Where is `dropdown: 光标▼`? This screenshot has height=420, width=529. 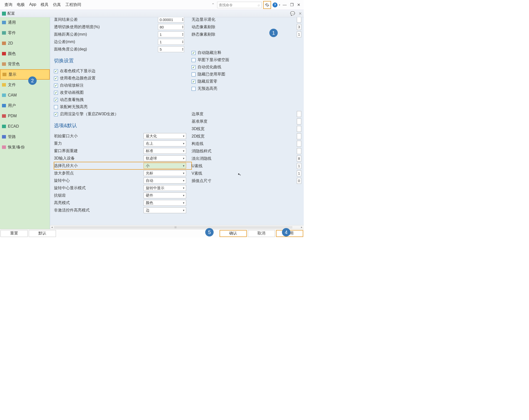
dropdown: 光标▼ is located at coordinates (165, 173).